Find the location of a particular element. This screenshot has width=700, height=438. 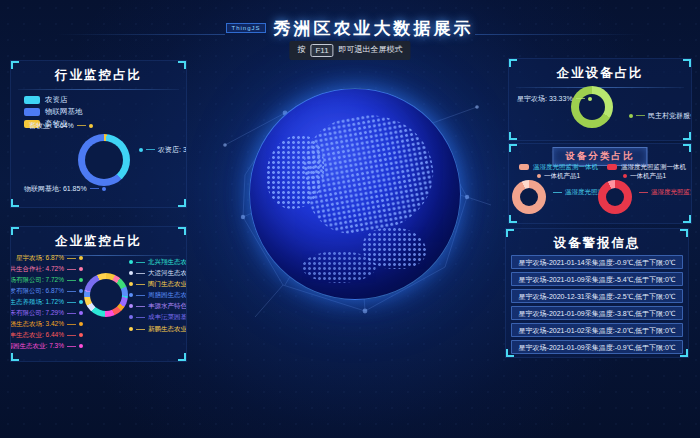

enterprise-panel-title: 企业监控占比 is located at coordinates (98, 242).